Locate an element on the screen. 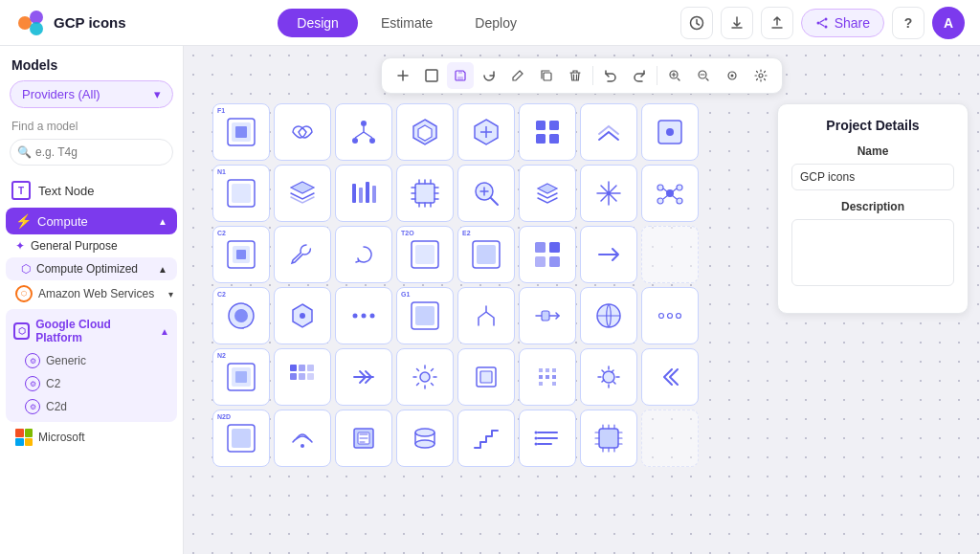 This screenshot has width=980, height=554. grid-icon-n2d: N2D is located at coordinates (241, 438).